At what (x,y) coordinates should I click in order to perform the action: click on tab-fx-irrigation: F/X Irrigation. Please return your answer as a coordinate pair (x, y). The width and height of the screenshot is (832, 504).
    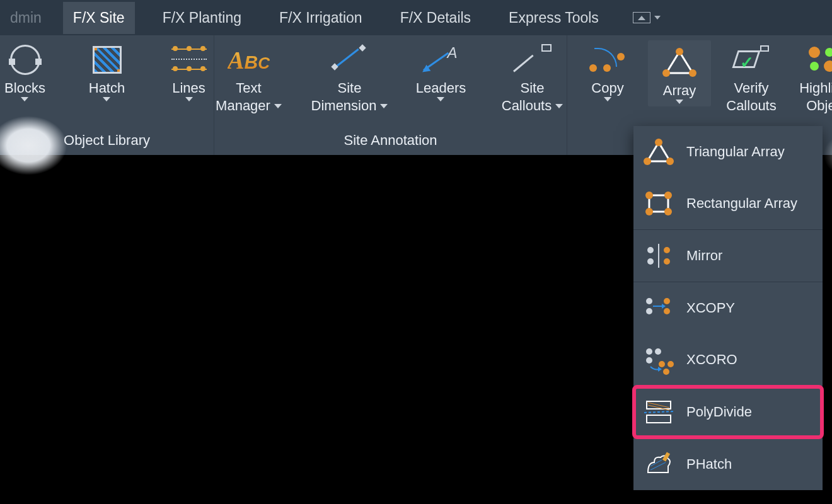
    Looking at the image, I should click on (321, 18).